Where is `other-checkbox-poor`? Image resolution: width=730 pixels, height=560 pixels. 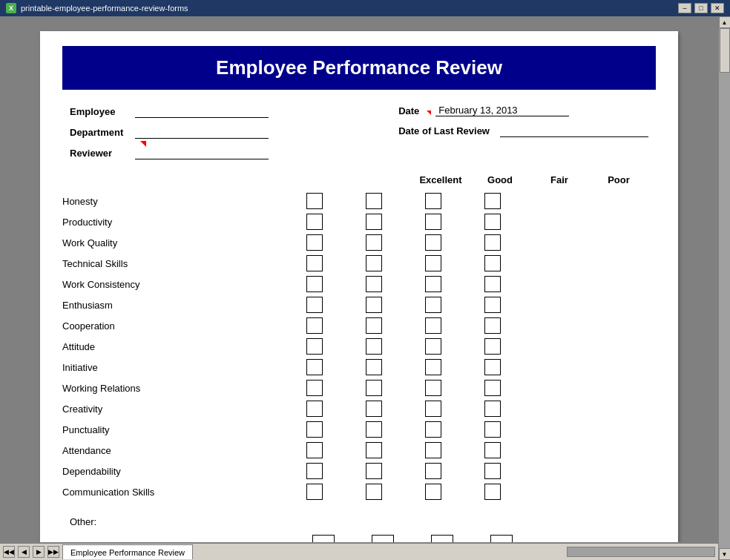 other-checkbox-poor is located at coordinates (502, 538).